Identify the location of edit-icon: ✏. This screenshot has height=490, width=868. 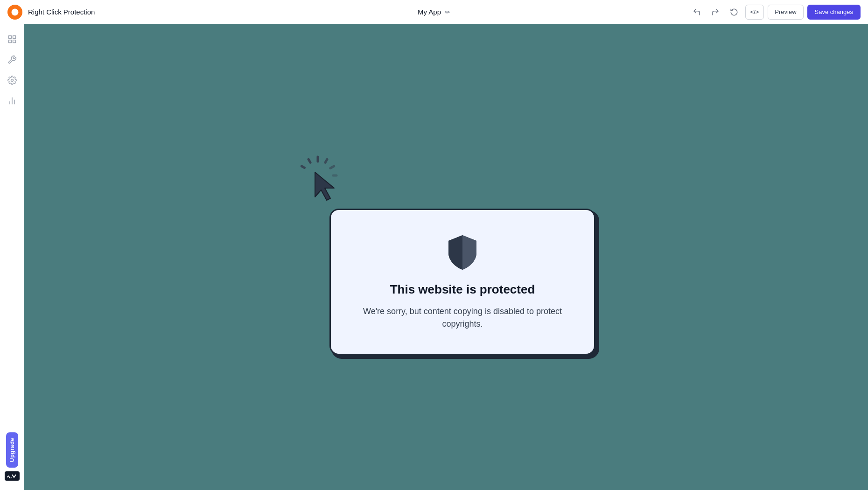
(448, 12).